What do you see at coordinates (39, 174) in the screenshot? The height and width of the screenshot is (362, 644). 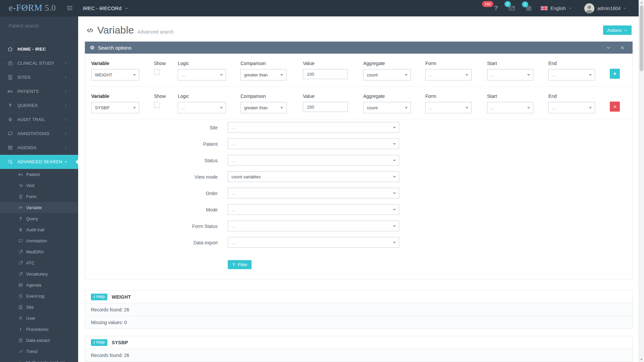 I see `submenu-item-patient: Patient` at bounding box center [39, 174].